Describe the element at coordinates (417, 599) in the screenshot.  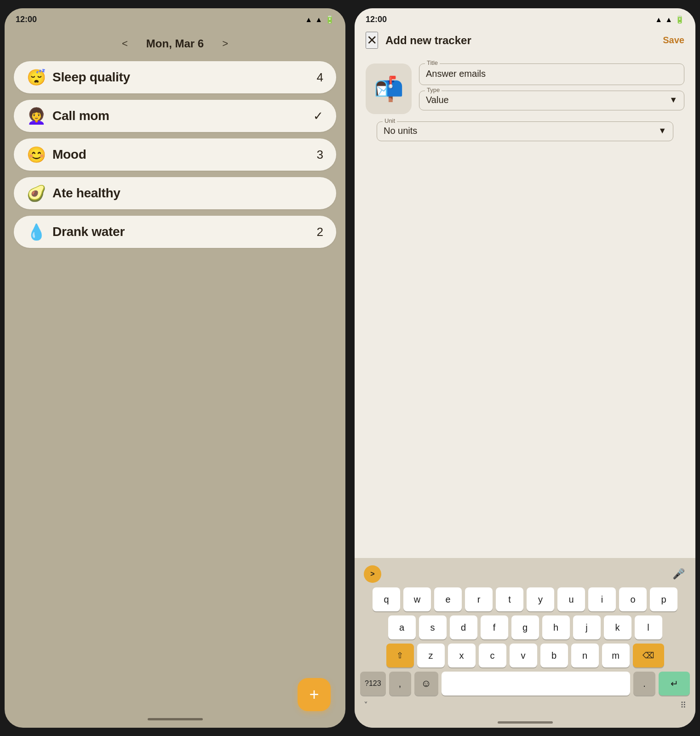
I see `key-w: w` at that location.